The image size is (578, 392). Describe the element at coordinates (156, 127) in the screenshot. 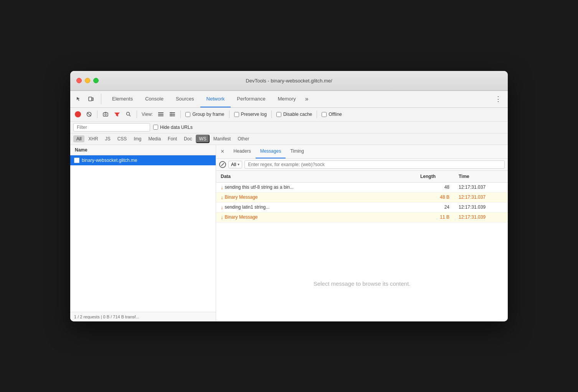

I see `hide-urls-checkbox` at that location.